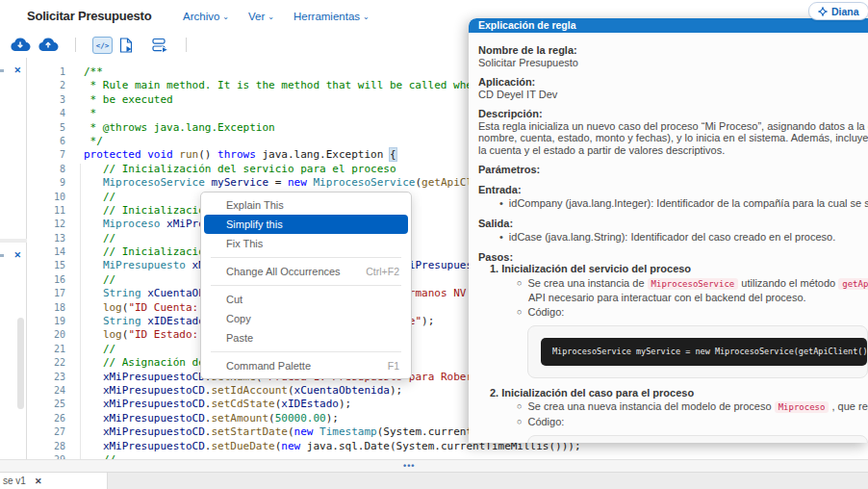 This screenshot has width=868, height=489. I want to click on menubar-item-ver: Ver⌄, so click(262, 16).